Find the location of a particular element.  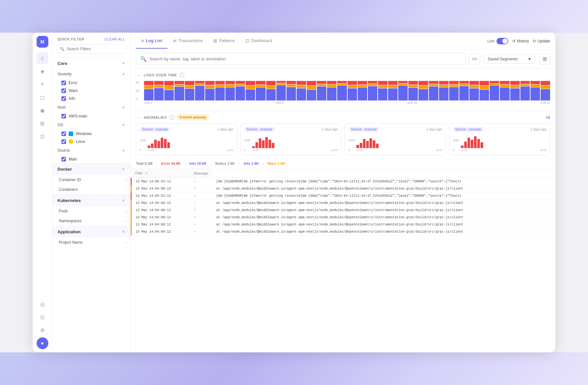

error-stat: Error 18.6K is located at coordinates (171, 163).